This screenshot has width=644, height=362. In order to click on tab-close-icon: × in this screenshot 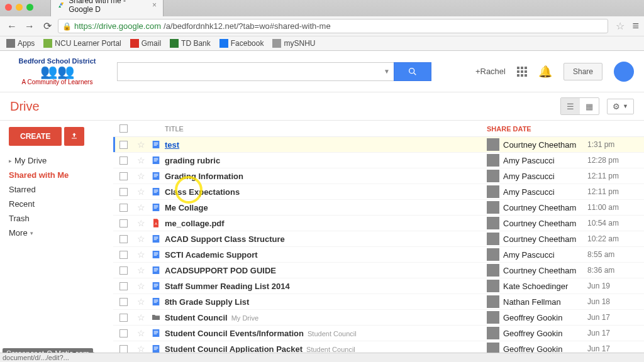, I will do `click(155, 5)`.